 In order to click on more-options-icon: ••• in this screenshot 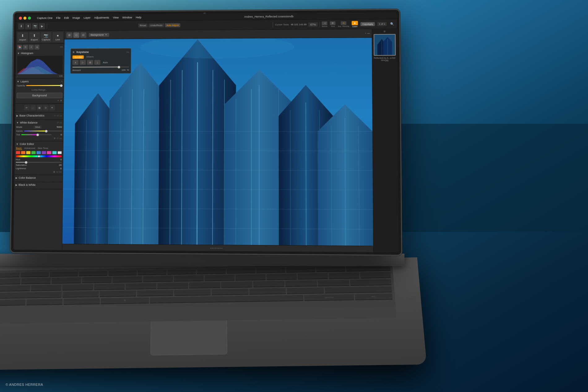, I will do `click(61, 47)`.